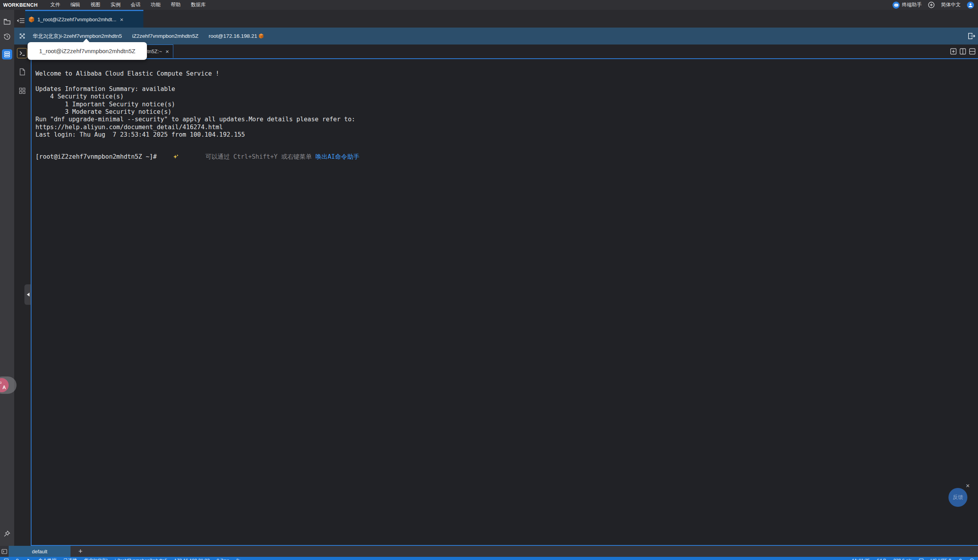  Describe the element at coordinates (39, 551) in the screenshot. I see `bottom-tab-default: default` at that location.